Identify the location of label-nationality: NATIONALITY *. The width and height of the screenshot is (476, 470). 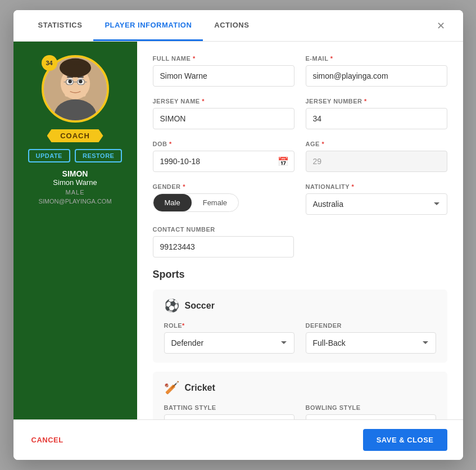
(377, 187).